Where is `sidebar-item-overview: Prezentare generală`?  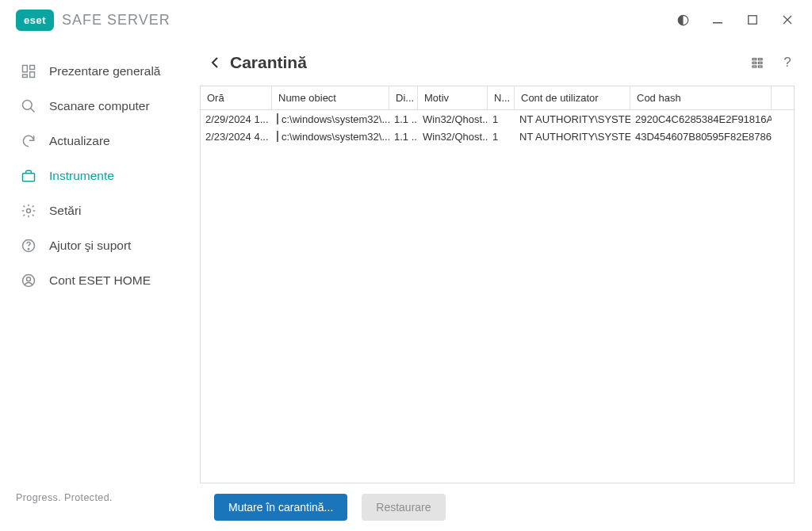 sidebar-item-overview: Prezentare generală is located at coordinates (100, 71).